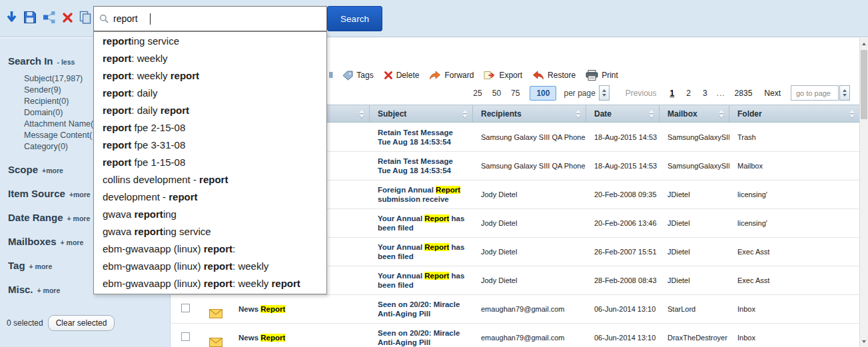 The width and height of the screenshot is (868, 347). What do you see at coordinates (641, 93) in the screenshot?
I see `previous-page-button: Previous` at bounding box center [641, 93].